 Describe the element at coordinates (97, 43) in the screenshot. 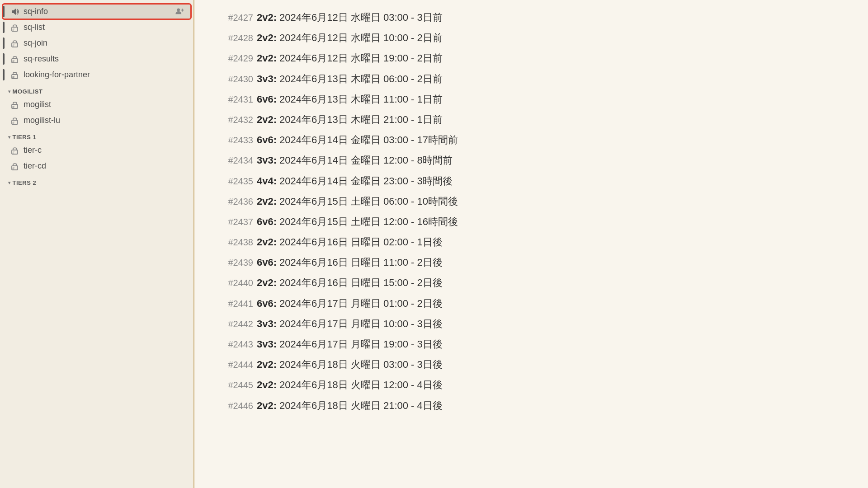

I see `sidebar-item-sq-join: # sq-join` at that location.